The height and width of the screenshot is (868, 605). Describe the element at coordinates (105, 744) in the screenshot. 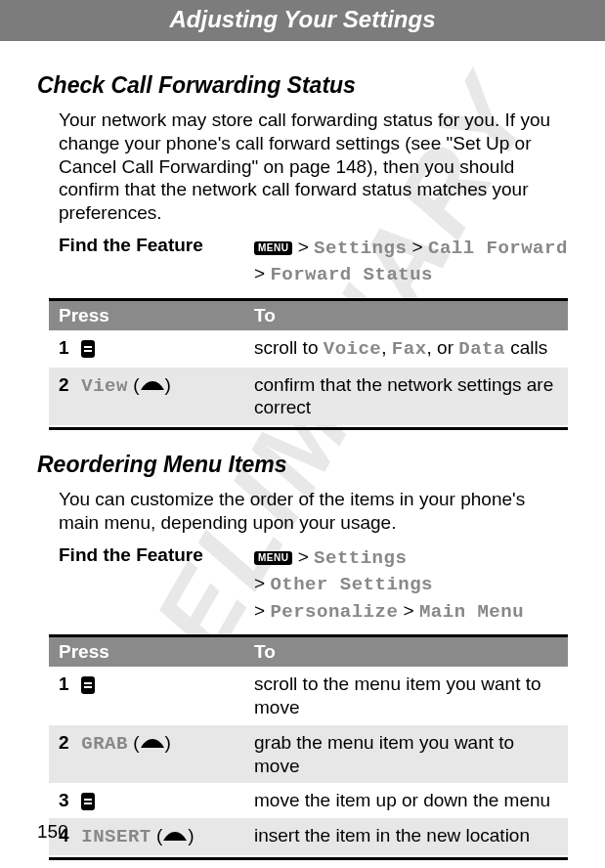

I see `grab-button-label: GRAB` at that location.